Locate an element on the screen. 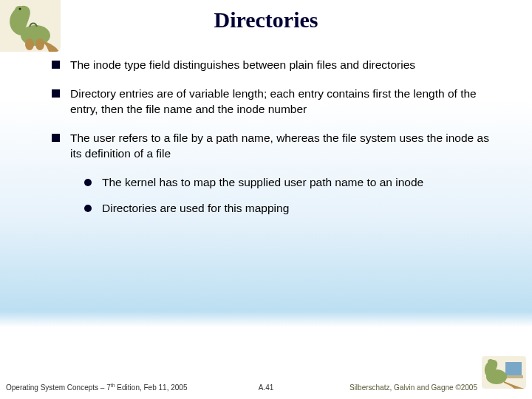 This screenshot has width=532, height=399. sub-bullet-item: The kernel has to map the supplied user … is located at coordinates (293, 183).